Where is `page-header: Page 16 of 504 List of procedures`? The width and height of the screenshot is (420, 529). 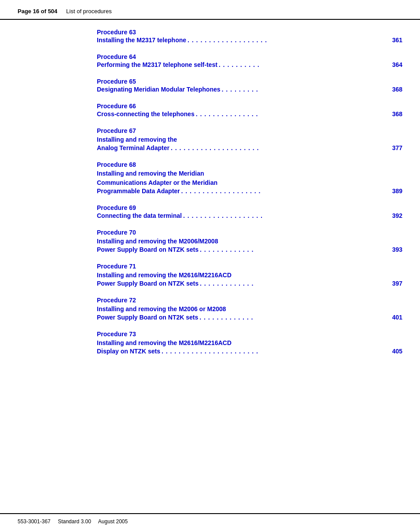 page-header: Page 16 of 504 List of procedures is located at coordinates (210, 10).